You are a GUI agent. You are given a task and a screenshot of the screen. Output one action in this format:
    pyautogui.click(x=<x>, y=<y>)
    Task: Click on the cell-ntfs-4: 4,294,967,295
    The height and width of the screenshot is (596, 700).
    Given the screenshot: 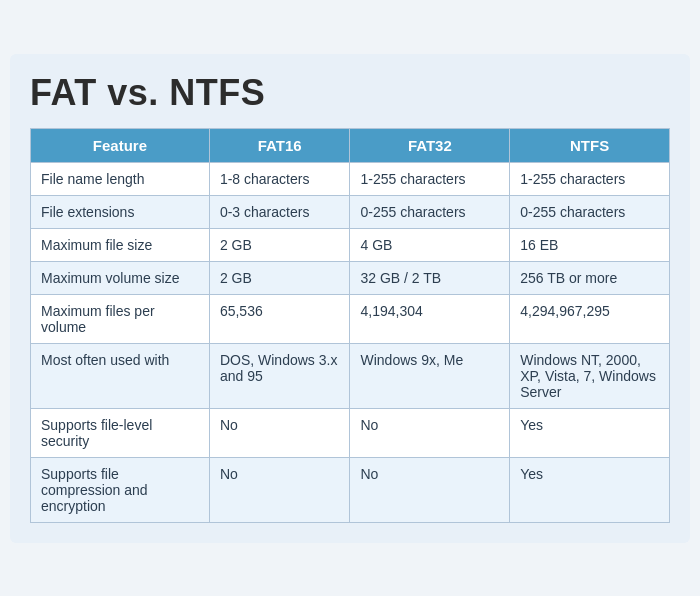 What is the action you would take?
    pyautogui.click(x=590, y=318)
    